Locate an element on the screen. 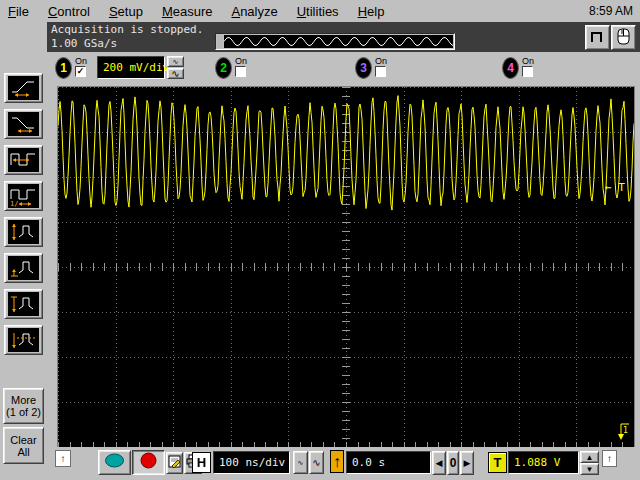 The width and height of the screenshot is (640, 480). horizontal-label: H is located at coordinates (202, 462).